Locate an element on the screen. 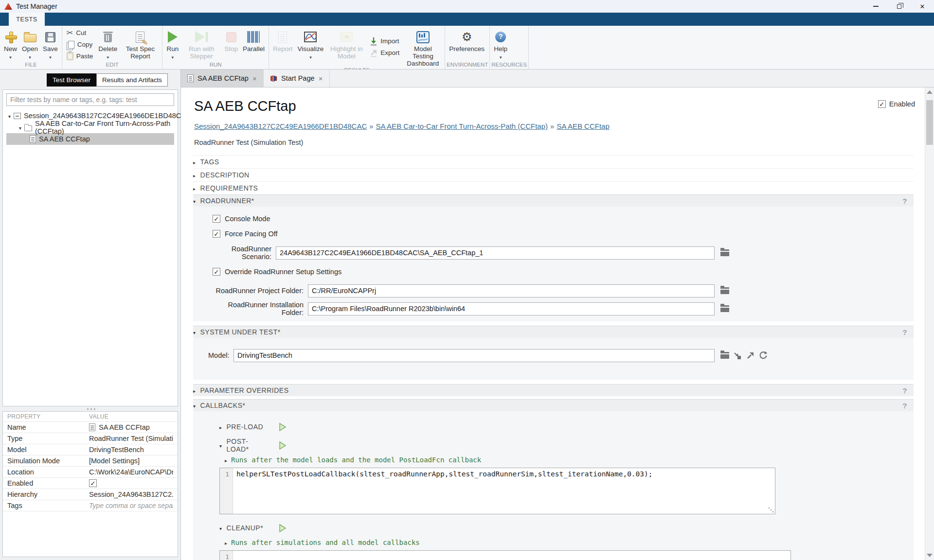 Image resolution: width=934 pixels, height=560 pixels. postload-header: POST-LOAD* is located at coordinates (566, 445).